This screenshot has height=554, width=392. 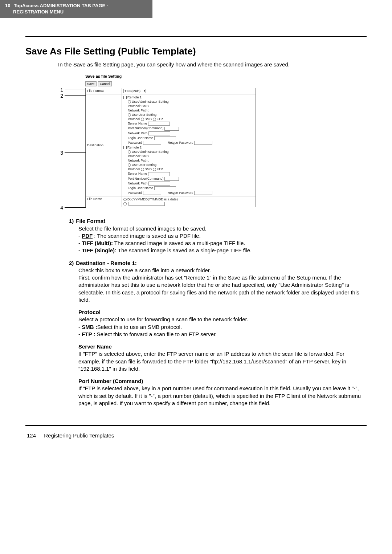 I want to click on def1-label: File Format, so click(x=91, y=221).